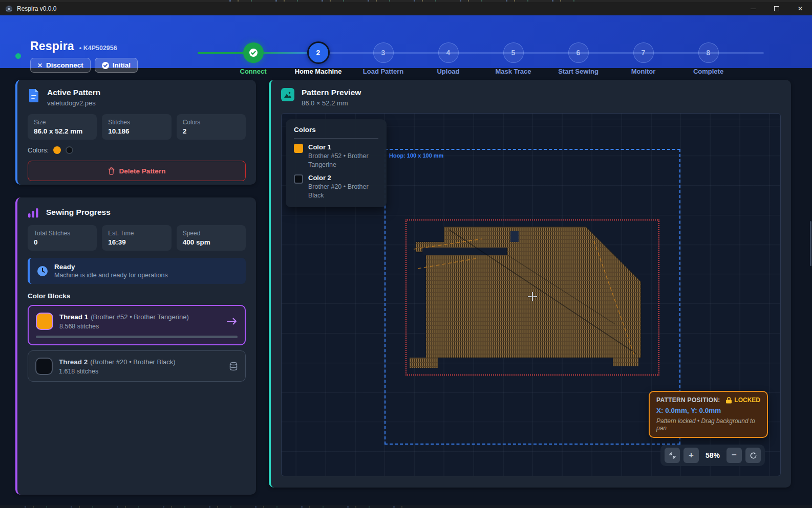 Image resolution: width=812 pixels, height=508 pixels. I want to click on minus-icon: −, so click(734, 455).